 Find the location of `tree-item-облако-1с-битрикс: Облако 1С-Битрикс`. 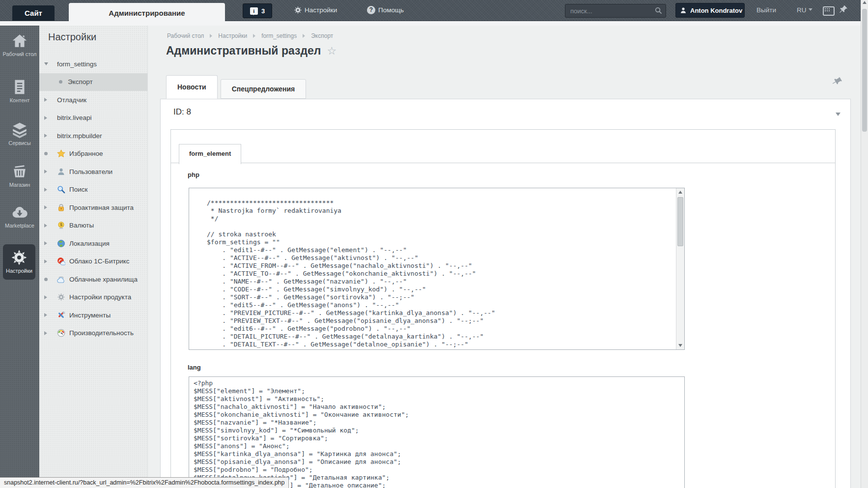

tree-item-облако-1с-битрикс: Облако 1С-Битрикс is located at coordinates (93, 261).